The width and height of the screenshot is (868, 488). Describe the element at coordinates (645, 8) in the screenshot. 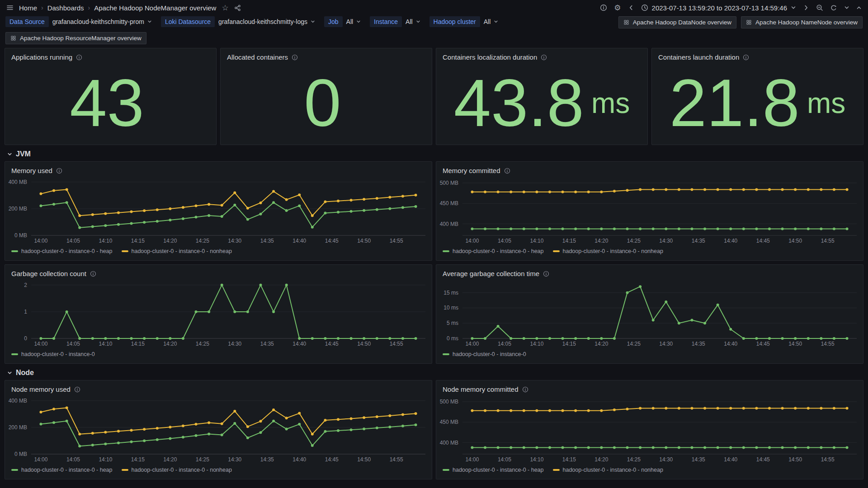

I see `clock-icon` at that location.